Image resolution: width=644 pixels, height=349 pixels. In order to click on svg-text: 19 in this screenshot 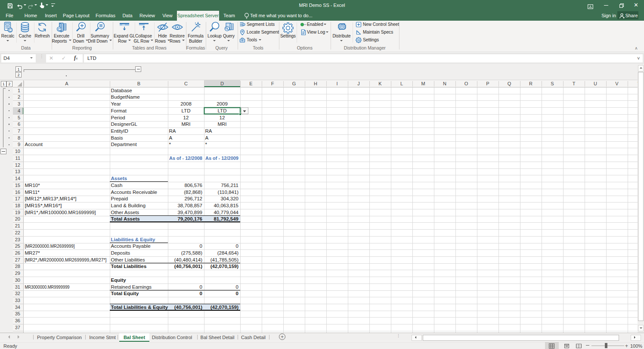, I will do `click(18, 212)`.